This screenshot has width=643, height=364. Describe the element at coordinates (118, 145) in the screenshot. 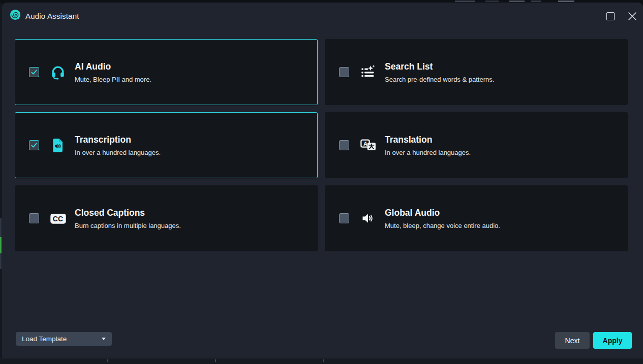

I see `card-text: Transcription In over a hundred language…` at that location.